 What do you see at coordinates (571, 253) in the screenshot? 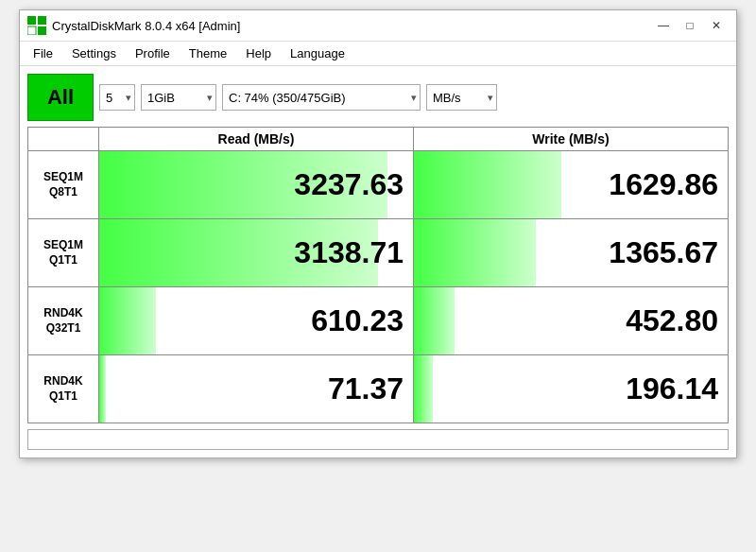
I see `write-value-1: 1365.67` at bounding box center [571, 253].